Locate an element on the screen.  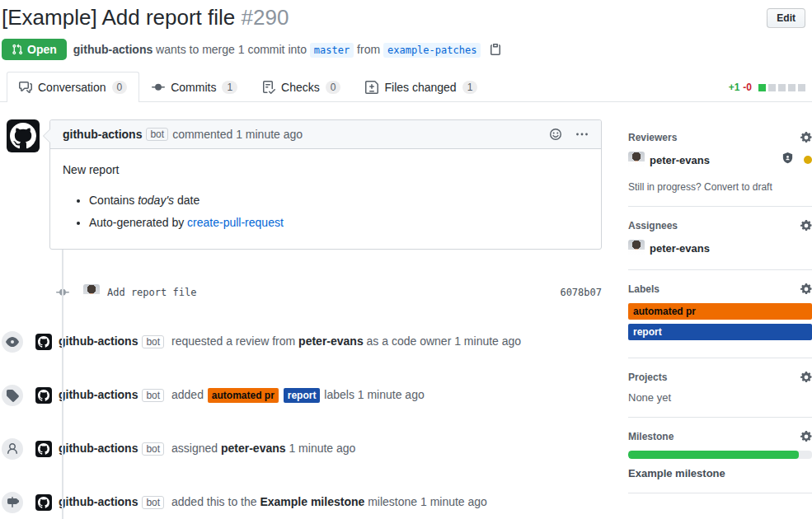
label-report: report is located at coordinates (720, 332).